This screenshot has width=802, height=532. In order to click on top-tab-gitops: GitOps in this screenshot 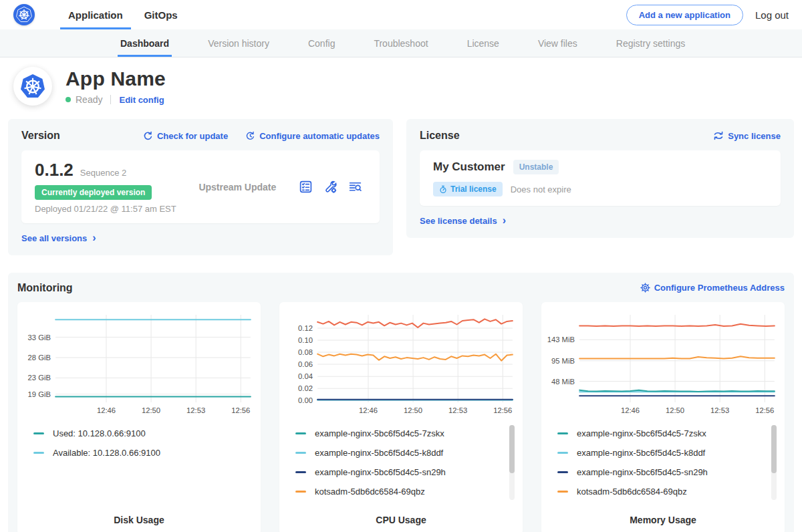, I will do `click(161, 15)`.